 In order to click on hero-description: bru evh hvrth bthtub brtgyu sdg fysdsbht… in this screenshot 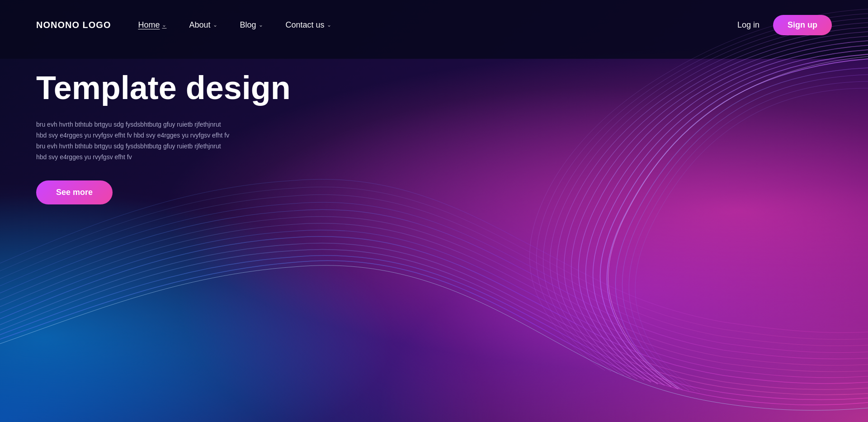, I will do `click(140, 141)`.